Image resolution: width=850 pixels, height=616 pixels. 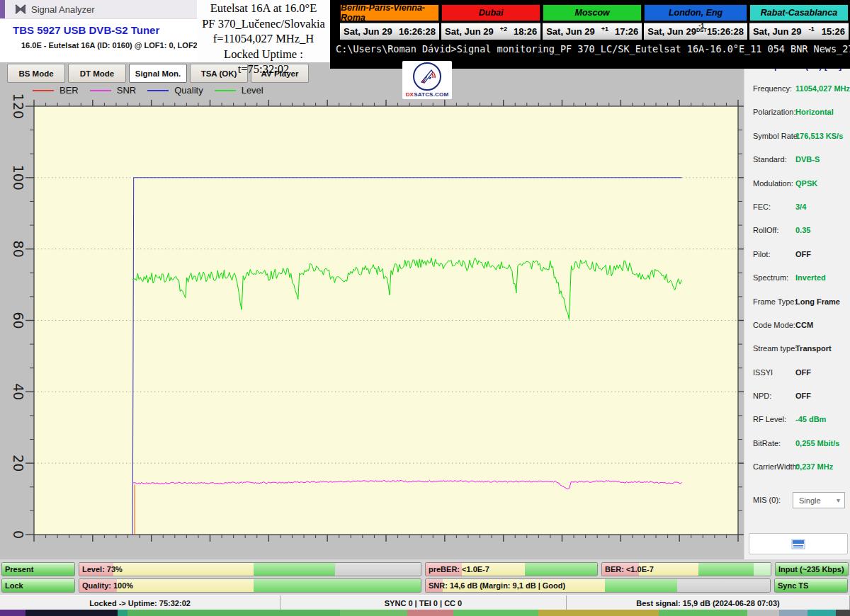 What do you see at coordinates (799, 31) in the screenshot?
I see `clock-time-row: Sat, Jun 29-115:26` at bounding box center [799, 31].